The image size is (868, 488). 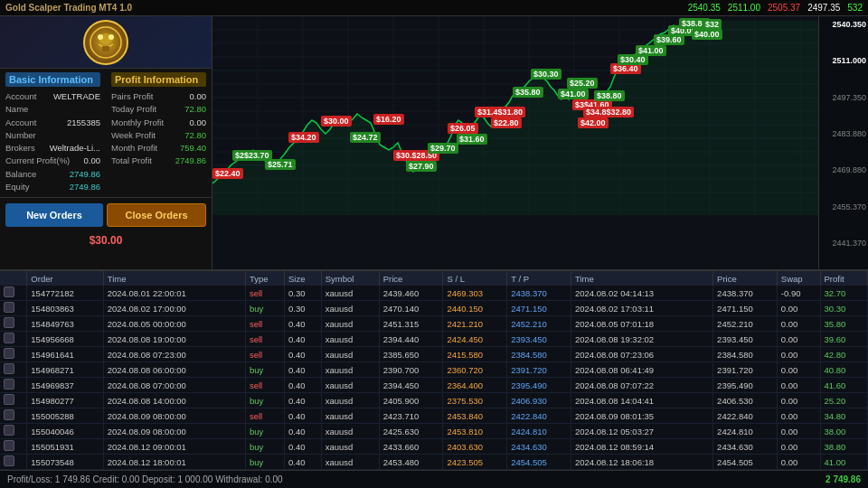 I want to click on row-open-time: 2024.08.12 18:00:01, so click(x=174, y=463).